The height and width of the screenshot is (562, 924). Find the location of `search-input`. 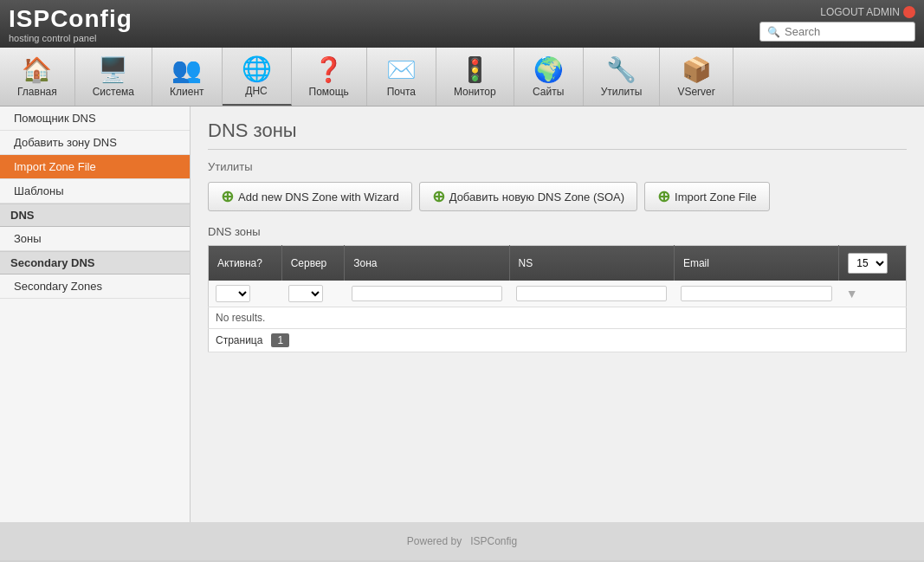

search-input is located at coordinates (845, 31).